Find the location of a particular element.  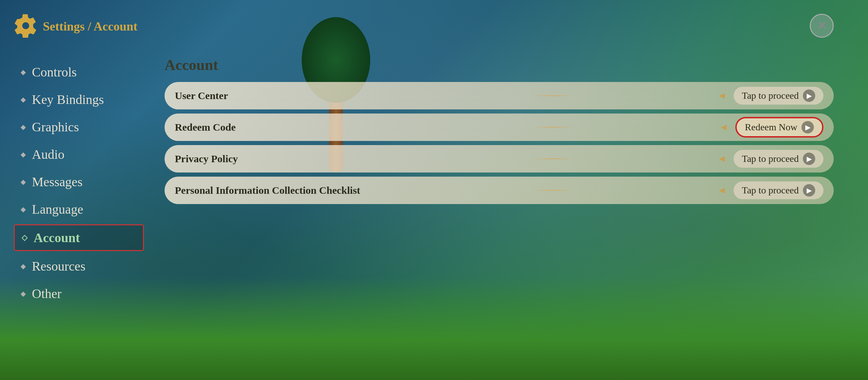

sidebar-item-label: Messages is located at coordinates (57, 182).